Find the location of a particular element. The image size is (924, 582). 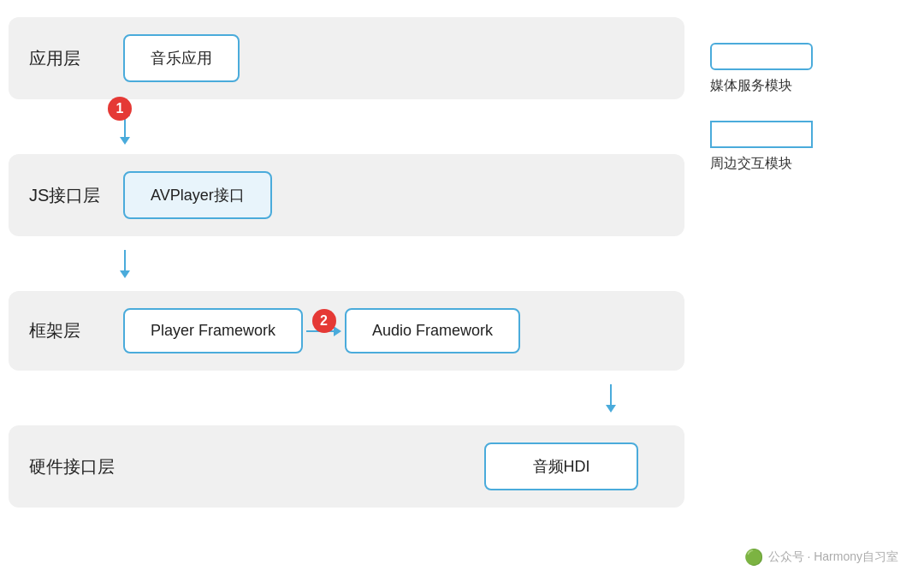

legend-media-service-box is located at coordinates (761, 56).